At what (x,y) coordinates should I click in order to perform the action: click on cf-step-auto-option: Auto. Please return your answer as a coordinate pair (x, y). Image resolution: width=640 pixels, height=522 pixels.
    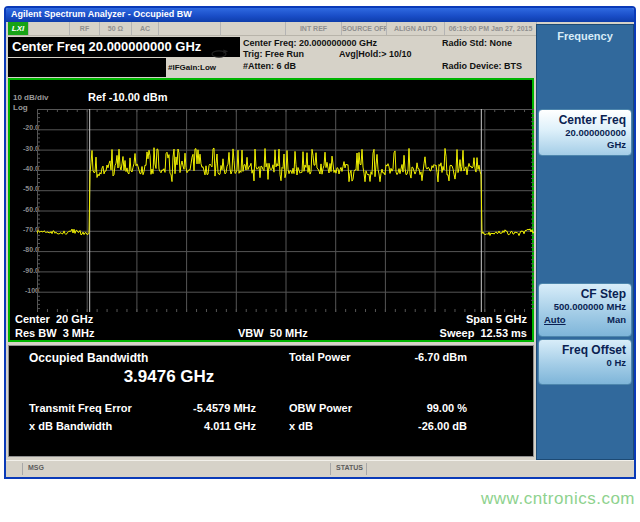
    Looking at the image, I should click on (555, 320).